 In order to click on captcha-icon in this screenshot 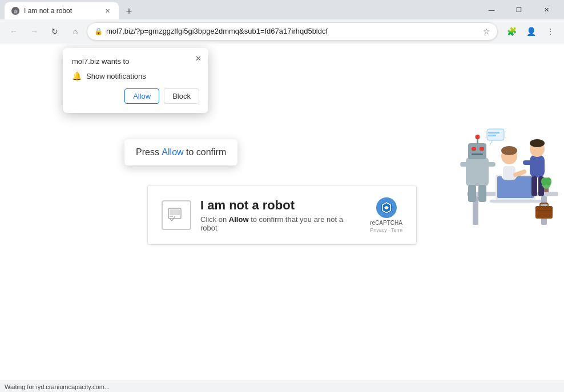, I will do `click(176, 215)`.